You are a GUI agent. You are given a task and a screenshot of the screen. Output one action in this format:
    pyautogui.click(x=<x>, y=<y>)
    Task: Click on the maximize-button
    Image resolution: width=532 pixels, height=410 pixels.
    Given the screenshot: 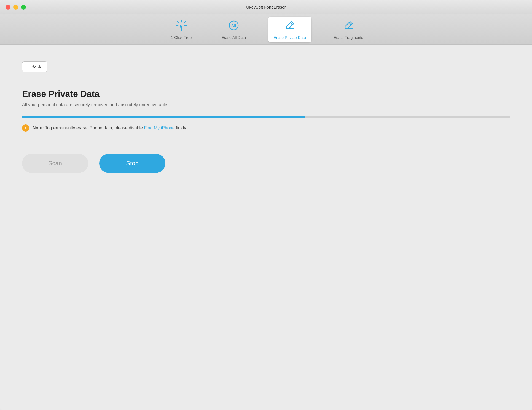 What is the action you would take?
    pyautogui.click(x=23, y=7)
    